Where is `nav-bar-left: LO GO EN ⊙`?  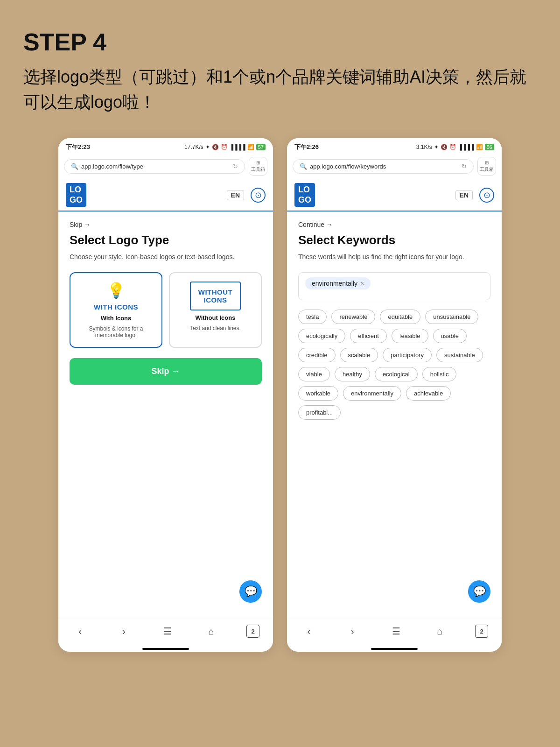 nav-bar-left: LO GO EN ⊙ is located at coordinates (166, 195).